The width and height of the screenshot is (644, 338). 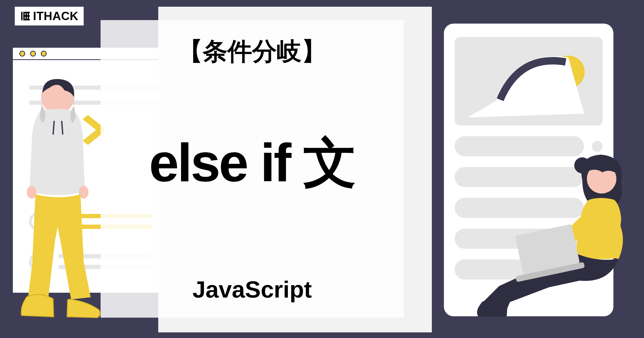 What do you see at coordinates (597, 146) in the screenshot?
I see `dot-icon` at bounding box center [597, 146].